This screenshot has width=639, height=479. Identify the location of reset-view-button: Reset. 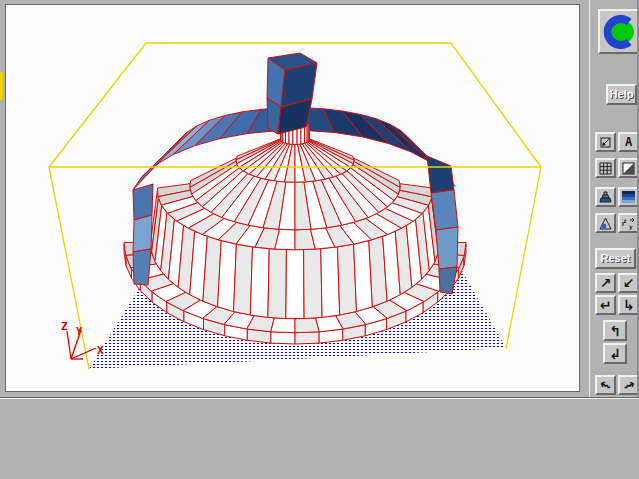
(616, 258).